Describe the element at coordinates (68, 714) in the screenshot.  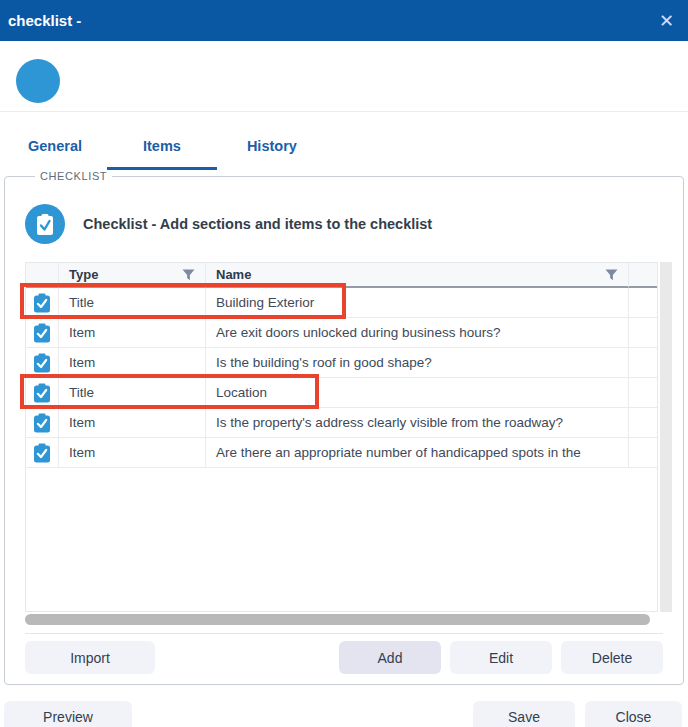
I see `preview-button: Preview` at that location.